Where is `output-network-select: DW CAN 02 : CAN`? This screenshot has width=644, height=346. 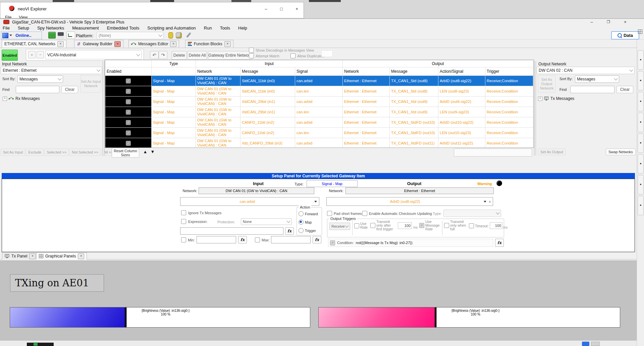 output-network-select: DW CAN 02 : CAN is located at coordinates (586, 70).